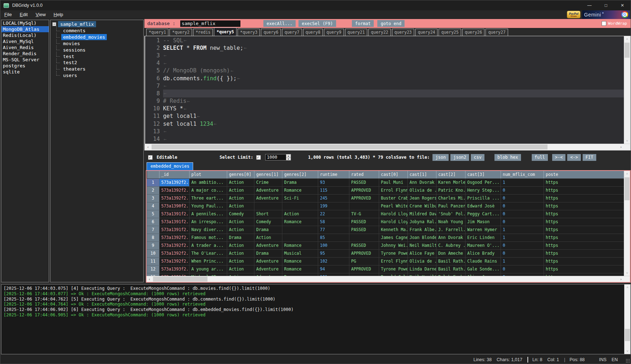 This screenshot has width=631, height=364. What do you see at coordinates (450, 32) in the screenshot?
I see `query-tab: query25` at bounding box center [450, 32].